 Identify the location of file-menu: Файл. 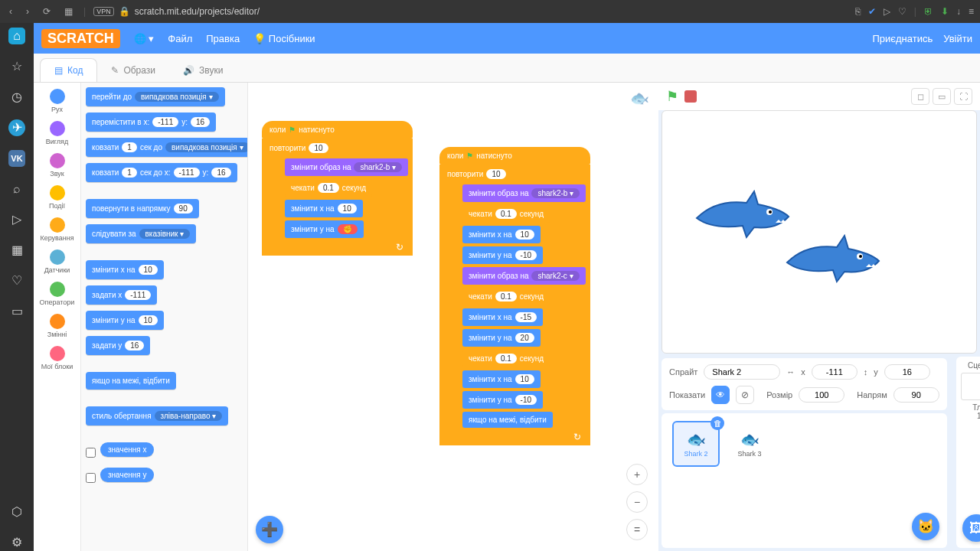
(180, 38).